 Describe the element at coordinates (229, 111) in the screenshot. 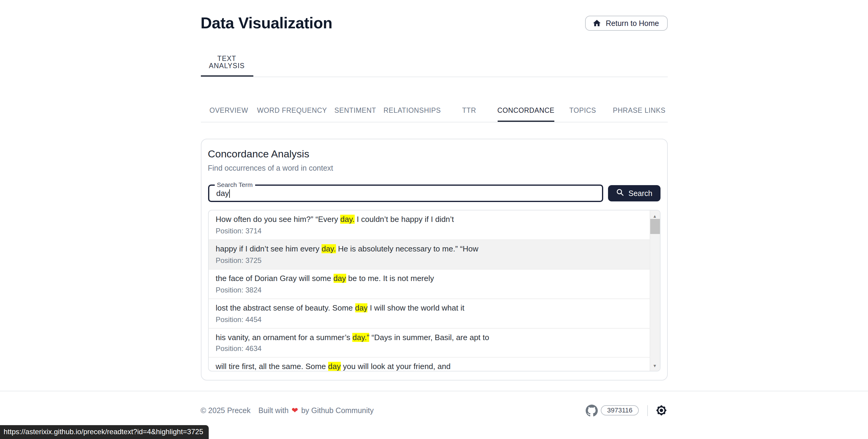

I see `analysis-tab-overview: OVERVIEW` at that location.